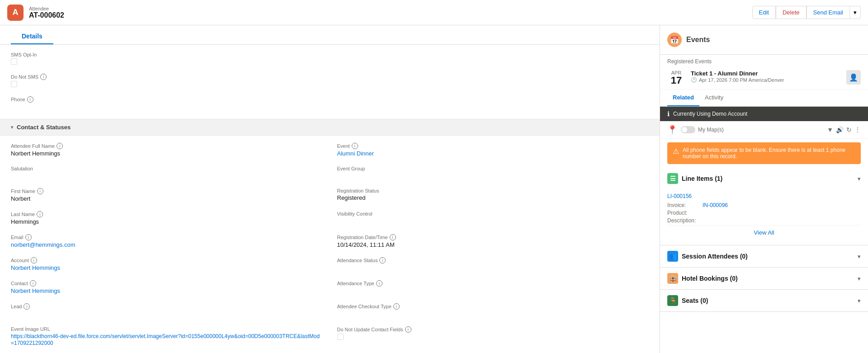 This screenshot has width=868, height=353. What do you see at coordinates (43, 127) in the screenshot?
I see `contact-statuses-label: Contact & Statuses` at bounding box center [43, 127].